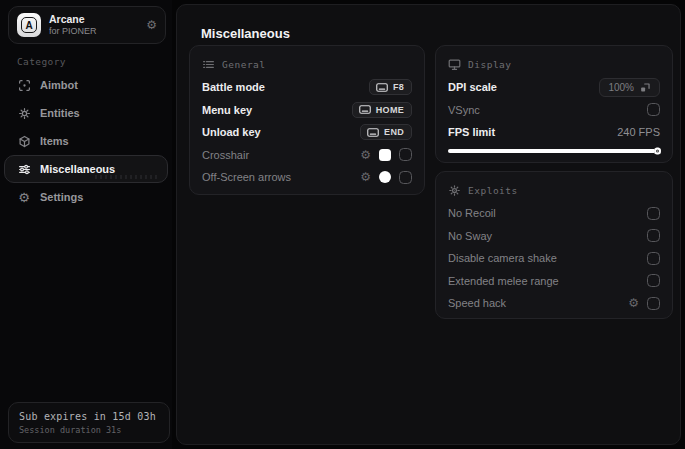 The image size is (685, 449). Describe the element at coordinates (658, 150) in the screenshot. I see `fps-slider-knob` at that location.